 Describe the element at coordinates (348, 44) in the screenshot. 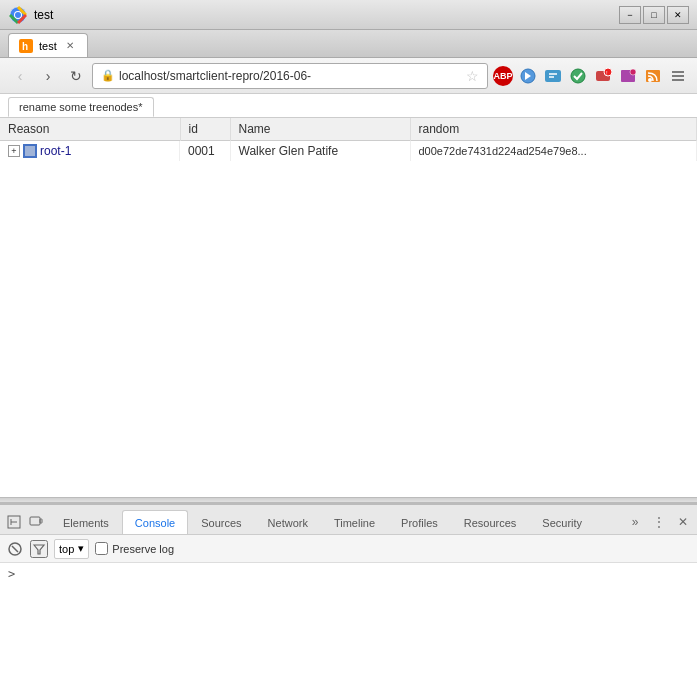

I see `tab-bar: h test ✕` at that location.